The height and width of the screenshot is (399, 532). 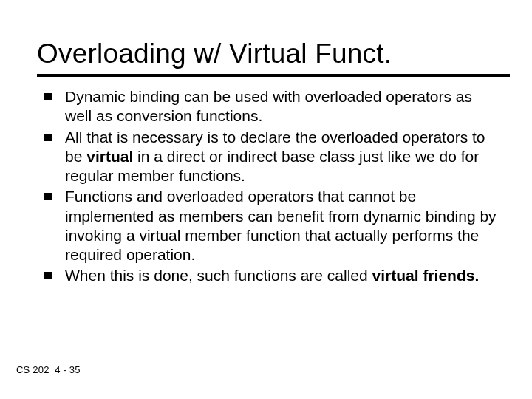 I want to click on slide-title: Overloading w/ Virtual Funct., so click(x=270, y=54).